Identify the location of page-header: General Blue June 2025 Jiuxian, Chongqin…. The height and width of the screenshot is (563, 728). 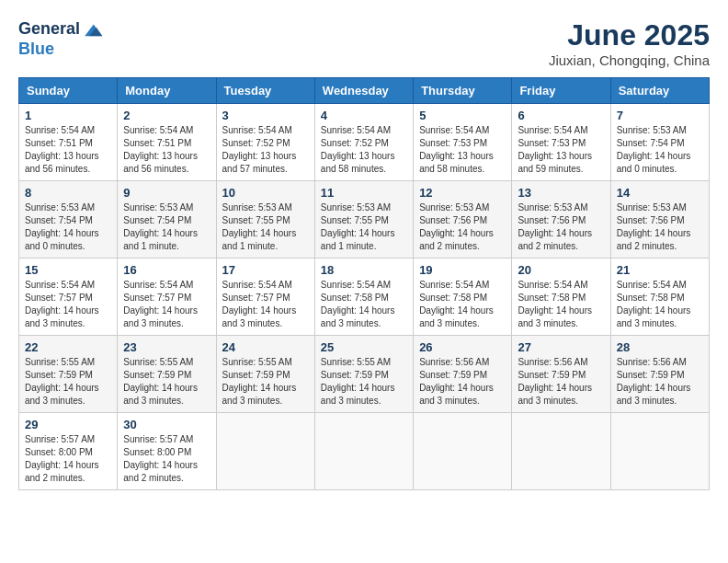
(364, 43).